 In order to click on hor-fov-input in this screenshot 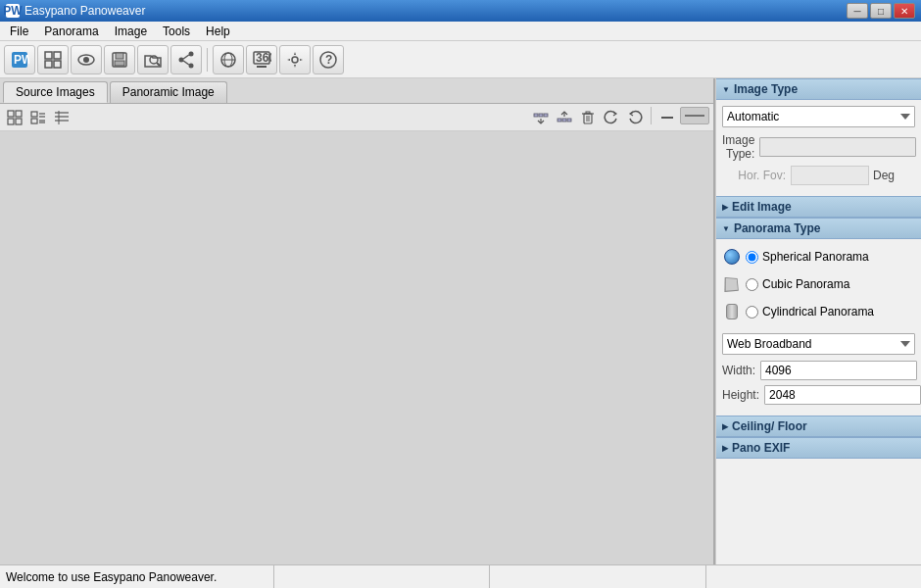, I will do `click(830, 175)`.